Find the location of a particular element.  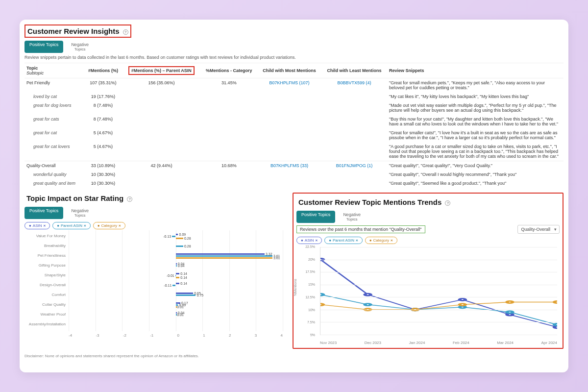

table-row: loved by cat19 (17.76%)"My cat likes it"… is located at coordinates (294, 97).